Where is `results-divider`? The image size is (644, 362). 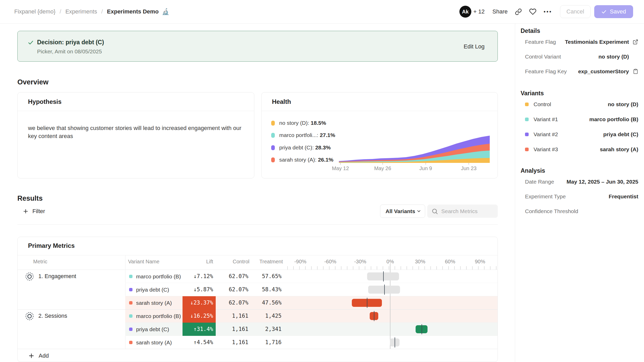 results-divider is located at coordinates (258, 224).